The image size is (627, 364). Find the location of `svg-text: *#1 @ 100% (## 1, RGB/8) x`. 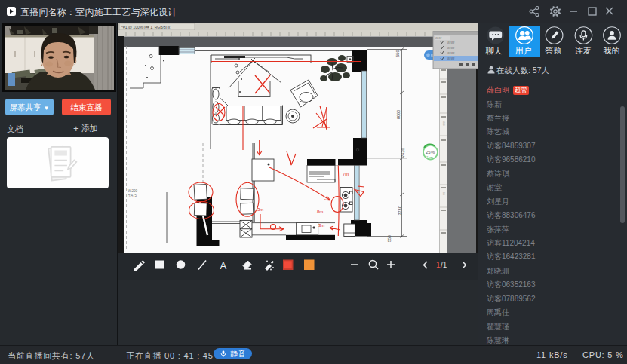

svg-text: *#1 @ 100% (## 1, RGB/8) x is located at coordinates (146, 27).